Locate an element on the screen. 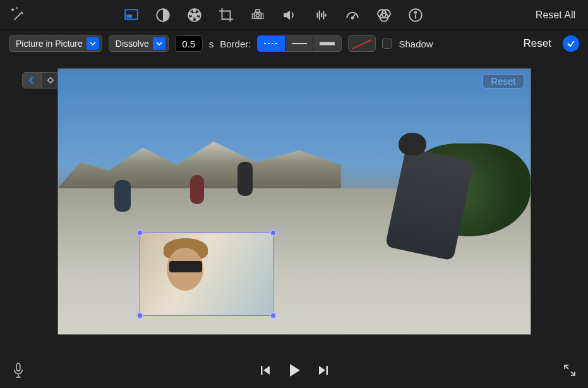 The width and height of the screenshot is (588, 388). info-icon is located at coordinates (416, 15).